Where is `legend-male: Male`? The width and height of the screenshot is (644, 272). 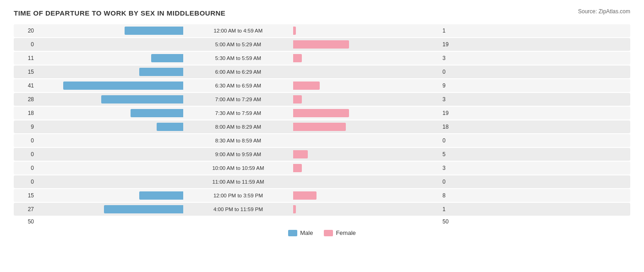 legend-male: Male is located at coordinates (300, 233).